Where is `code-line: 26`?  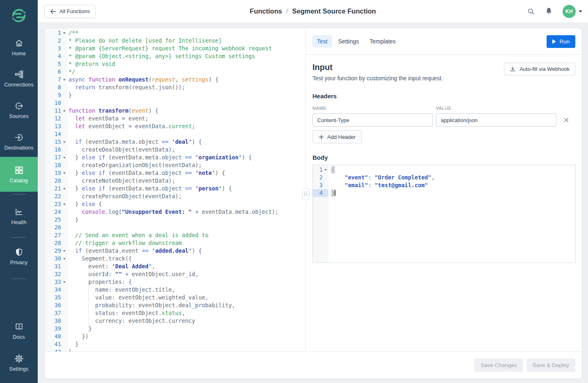
code-line: 26 is located at coordinates (175, 228).